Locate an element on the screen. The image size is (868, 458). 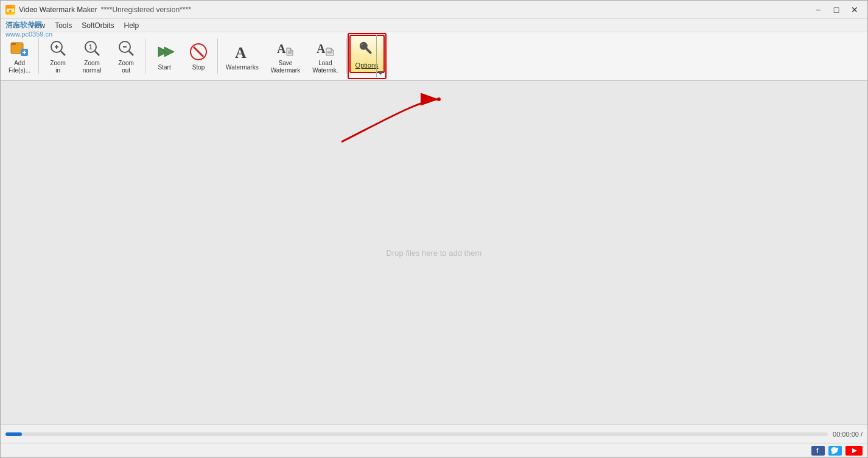
options-dropdown-arrow is located at coordinates (380, 56).